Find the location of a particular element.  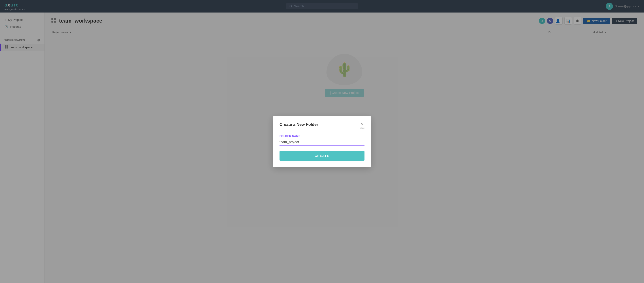

create-folder-modal: Create a New Folder × ESC Folder Name CR… is located at coordinates (322, 142).